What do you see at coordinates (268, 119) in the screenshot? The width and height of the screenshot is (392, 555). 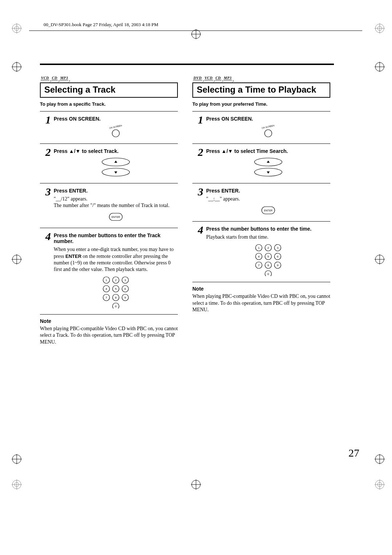 I see `right-step1-heading: Press ON SCREEN.` at bounding box center [268, 119].